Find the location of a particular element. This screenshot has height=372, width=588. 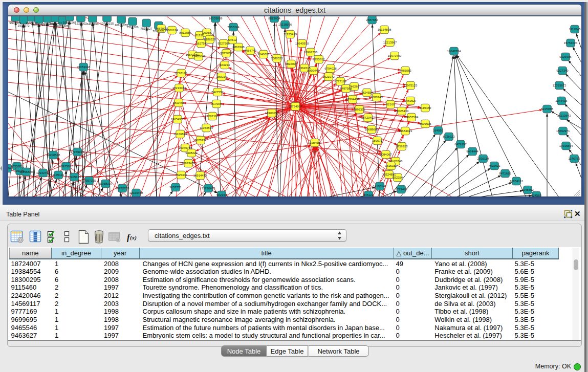

svg-text: 7886372 is located at coordinates (359, 110).